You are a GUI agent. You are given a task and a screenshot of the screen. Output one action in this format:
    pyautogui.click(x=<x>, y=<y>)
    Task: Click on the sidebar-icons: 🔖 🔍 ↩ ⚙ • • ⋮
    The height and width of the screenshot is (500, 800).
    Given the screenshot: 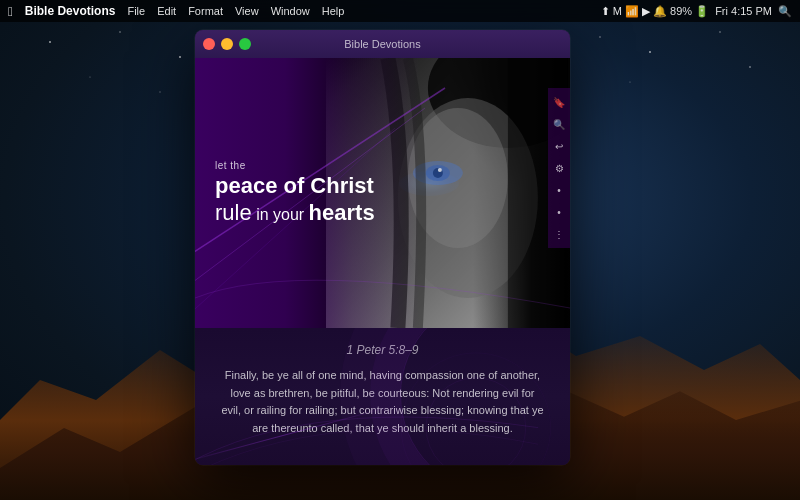 What is the action you would take?
    pyautogui.click(x=559, y=168)
    